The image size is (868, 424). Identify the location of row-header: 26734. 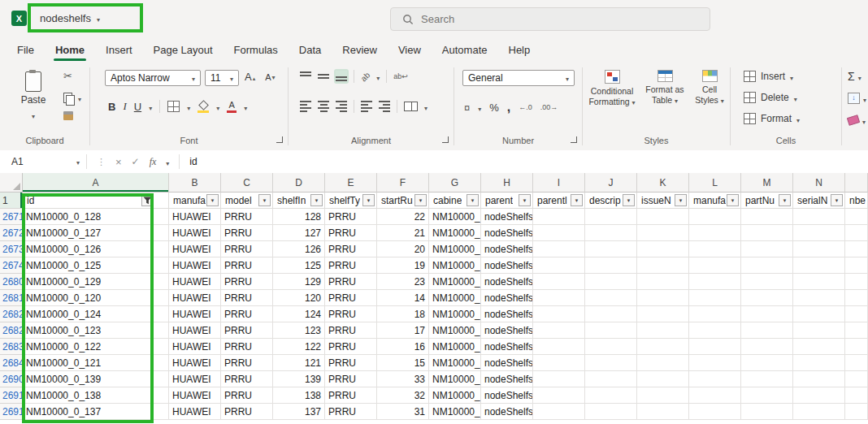
(11, 249).